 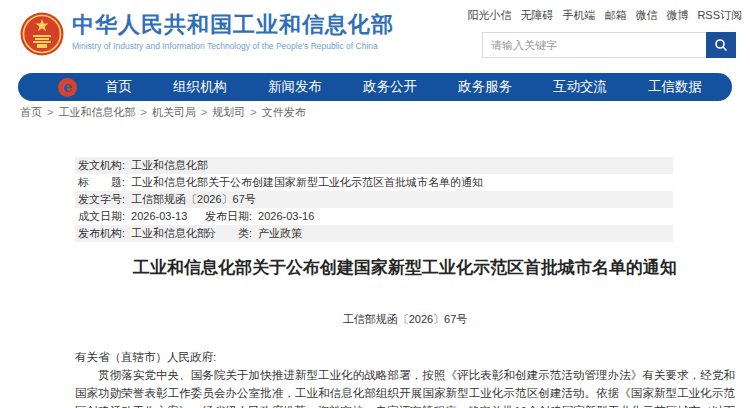 I want to click on document-title: 工业和信息化部关于公布创建国家新型工业化示范区首批城市名单的通知, so click(x=405, y=268).